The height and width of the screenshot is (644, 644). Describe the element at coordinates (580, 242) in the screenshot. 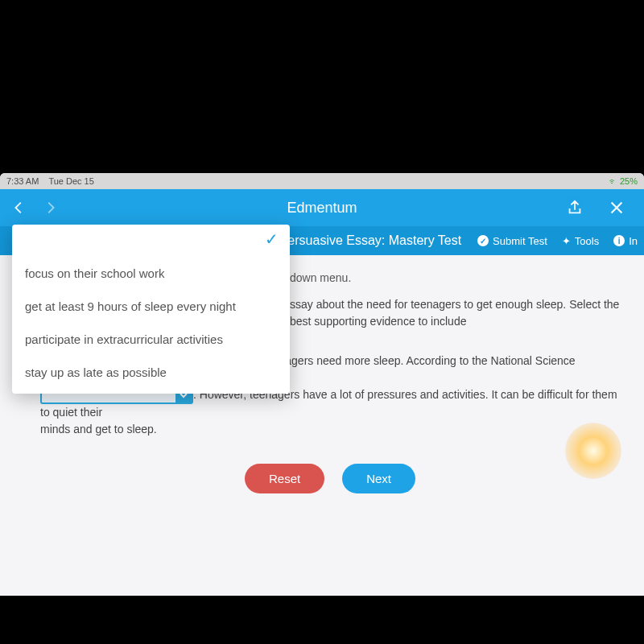

I see `tools-button: ✦ Tools` at that location.